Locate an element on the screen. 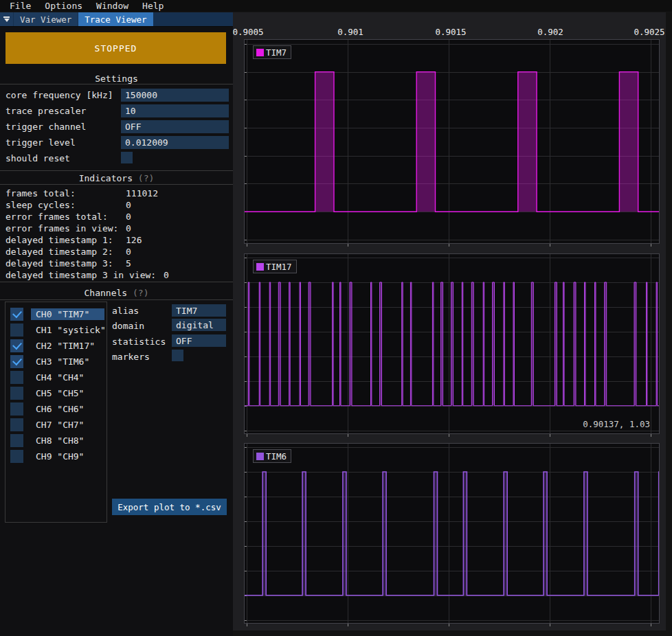 This screenshot has height=636, width=672. legend-swatch-tim7 is located at coordinates (260, 52).